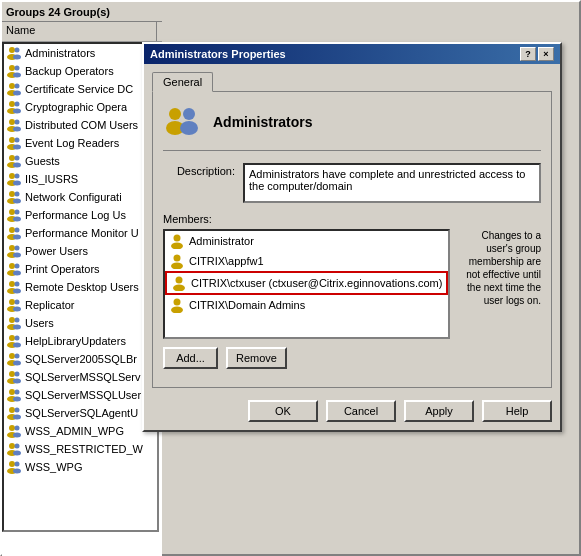 The image size is (581, 556). Describe the element at coordinates (80, 197) in the screenshot. I see `group-item: Network Configurati` at that location.